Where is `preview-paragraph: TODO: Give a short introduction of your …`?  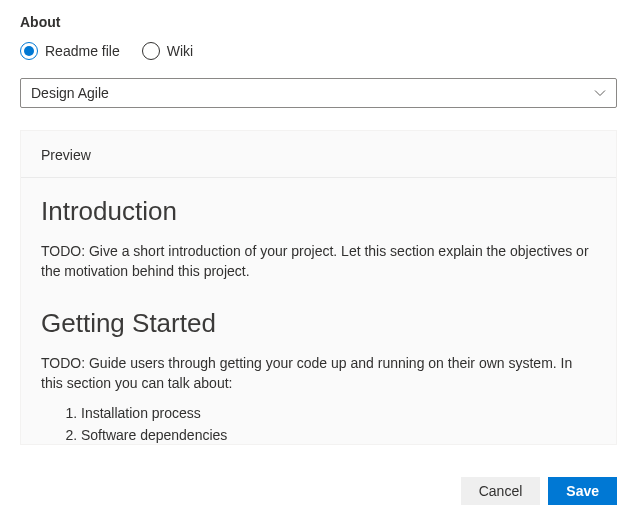
preview-paragraph: TODO: Give a short introduction of your … is located at coordinates (318, 262).